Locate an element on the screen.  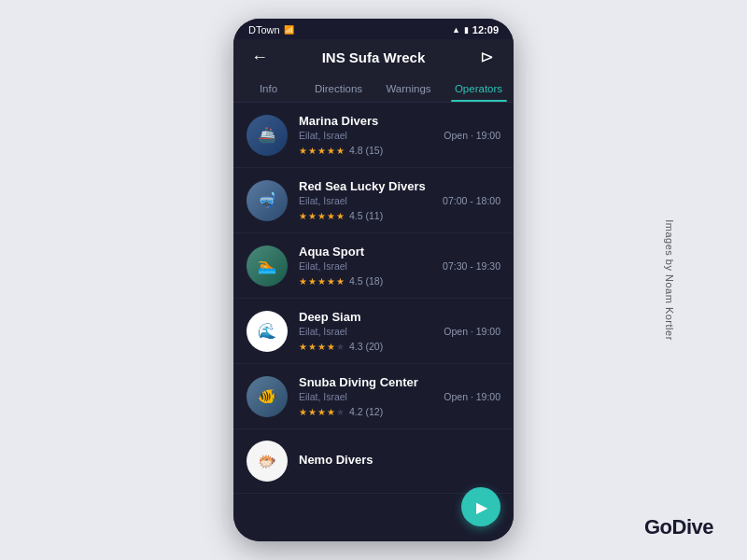
carrier-text: DTown is located at coordinates (264, 30).